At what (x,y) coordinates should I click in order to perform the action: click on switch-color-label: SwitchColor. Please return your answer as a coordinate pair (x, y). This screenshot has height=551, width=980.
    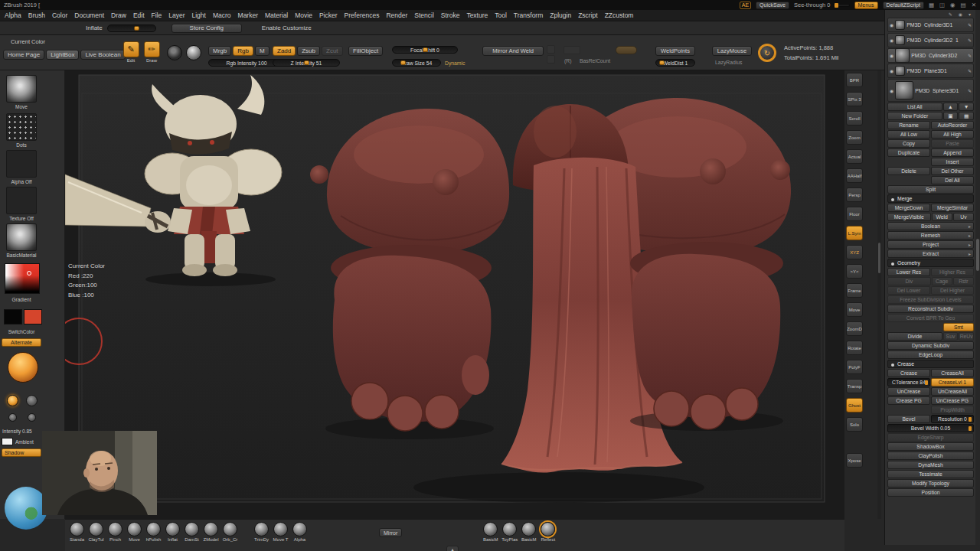
    Looking at the image, I should click on (21, 332).